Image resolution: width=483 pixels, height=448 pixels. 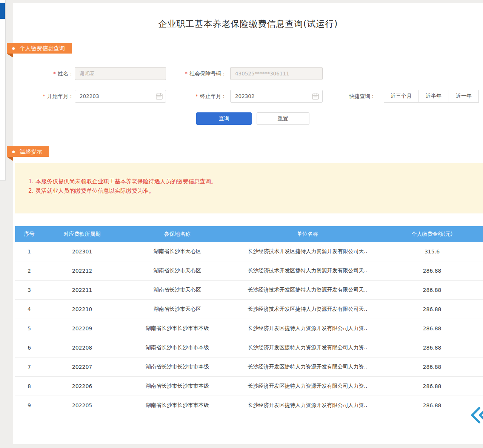 What do you see at coordinates (198, 74) in the screenshot?
I see `ssn-label: *社会保障号码：` at bounding box center [198, 74].